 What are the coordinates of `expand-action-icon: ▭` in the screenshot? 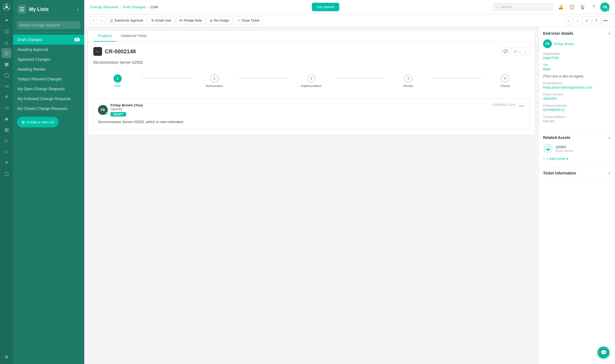 It's located at (515, 51).